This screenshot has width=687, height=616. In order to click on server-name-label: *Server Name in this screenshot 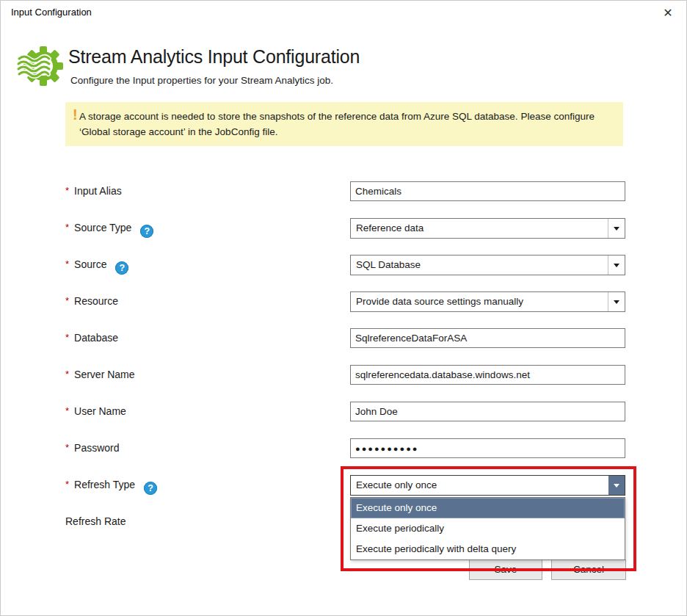, I will do `click(100, 374)`.